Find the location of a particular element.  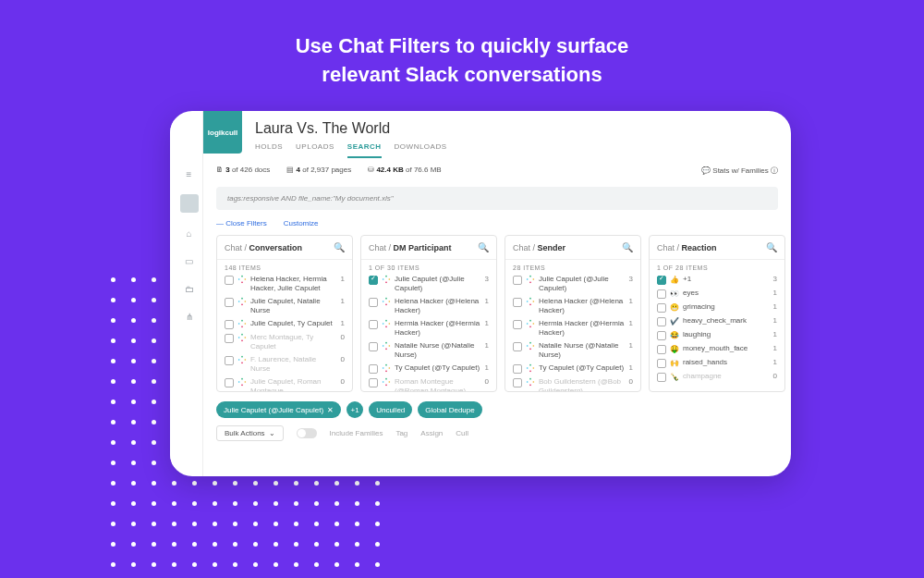

nav-home-icon: ⌂ is located at coordinates (189, 233).